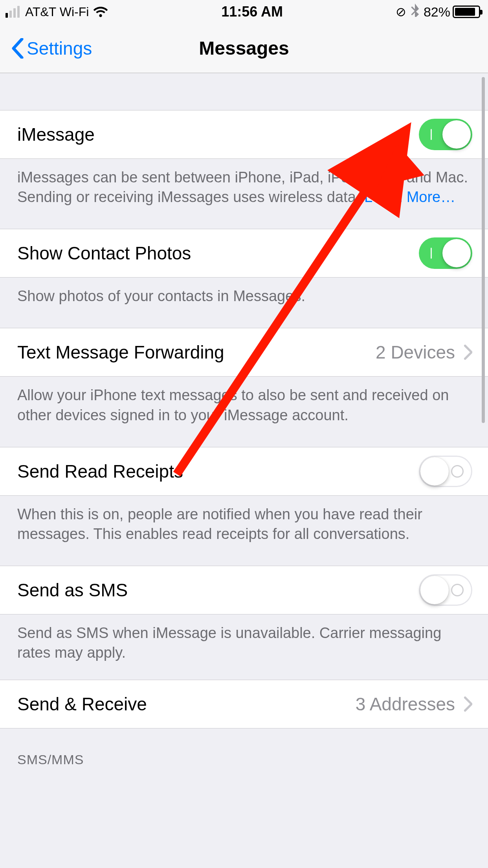 The image size is (488, 868). Describe the element at coordinates (52, 48) in the screenshot. I see `back-button: Settings` at that location.